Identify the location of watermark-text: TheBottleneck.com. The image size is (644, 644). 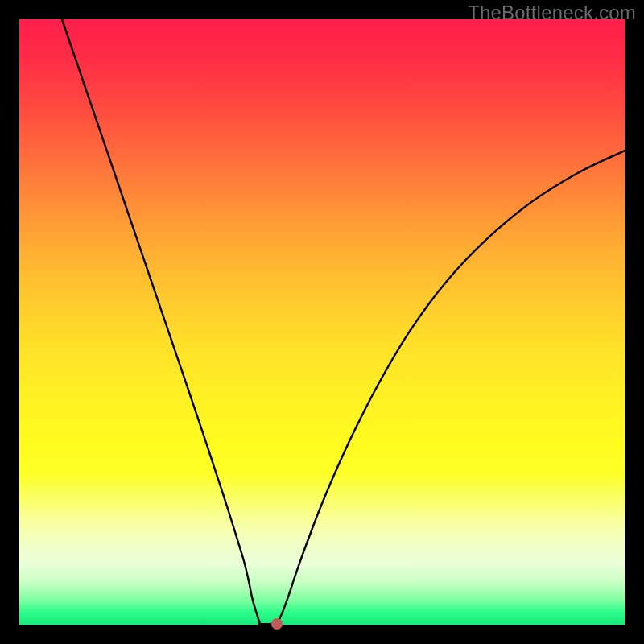
(552, 13).